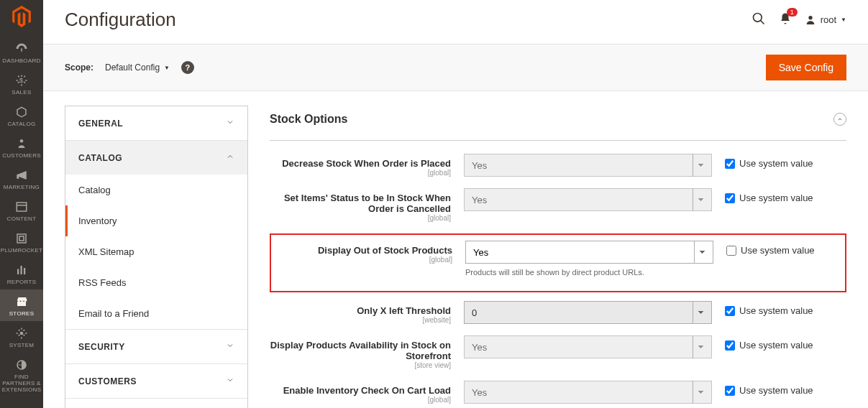 The image size is (868, 408). What do you see at coordinates (731, 251) in the screenshot?
I see `checkbox-display-oos-system` at bounding box center [731, 251].